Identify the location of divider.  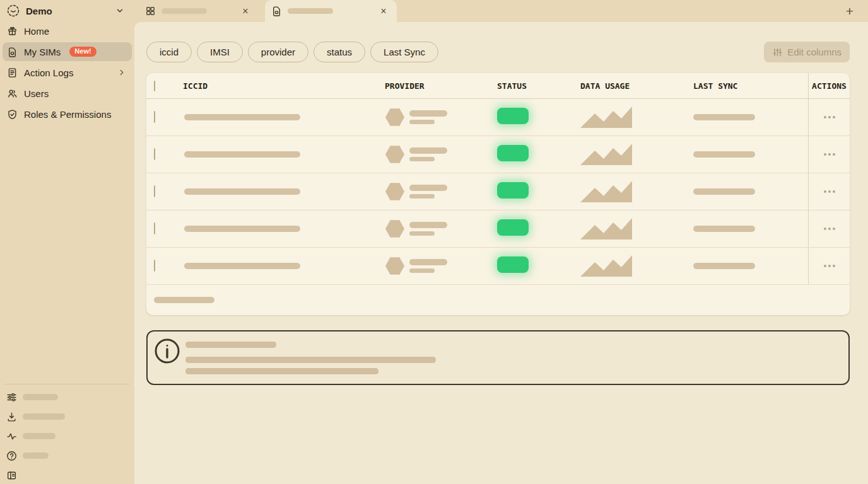
(67, 384).